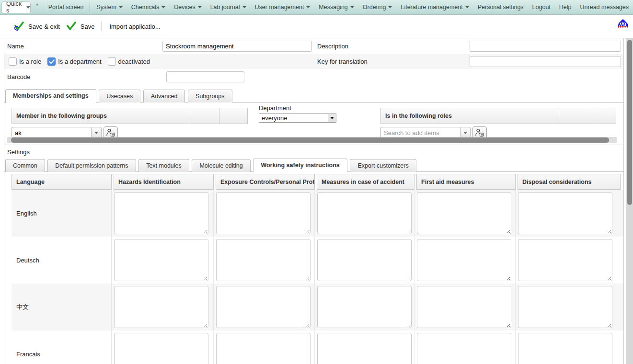  I want to click on hazards-textarea-english, so click(161, 213).